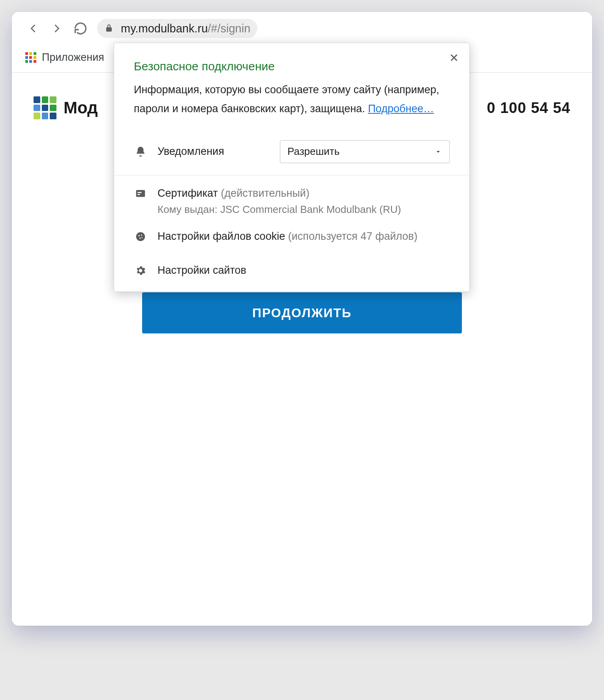 This screenshot has height=700, width=604. Describe the element at coordinates (292, 271) in the screenshot. I see `site-settings-row: Настройки сайтов` at that location.